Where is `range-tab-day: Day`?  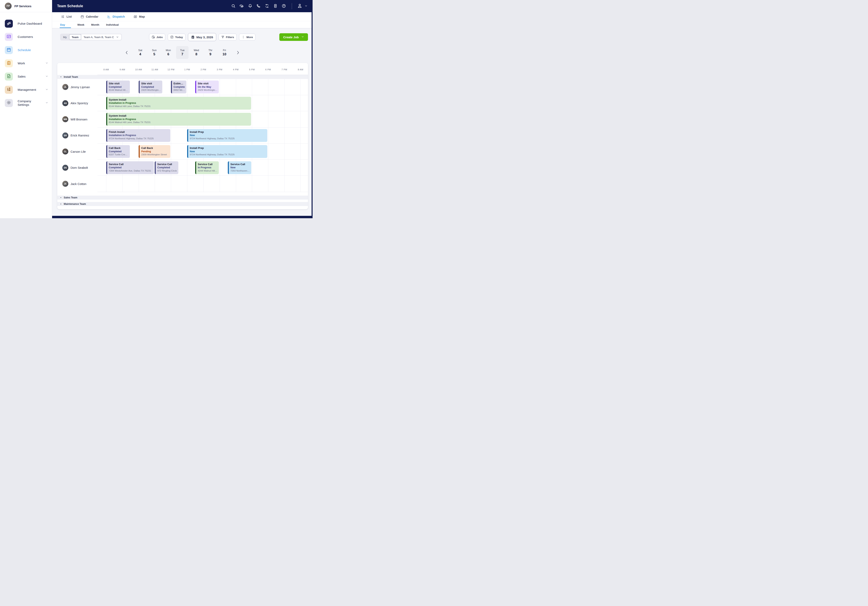
range-tab-day: Day is located at coordinates (65, 25).